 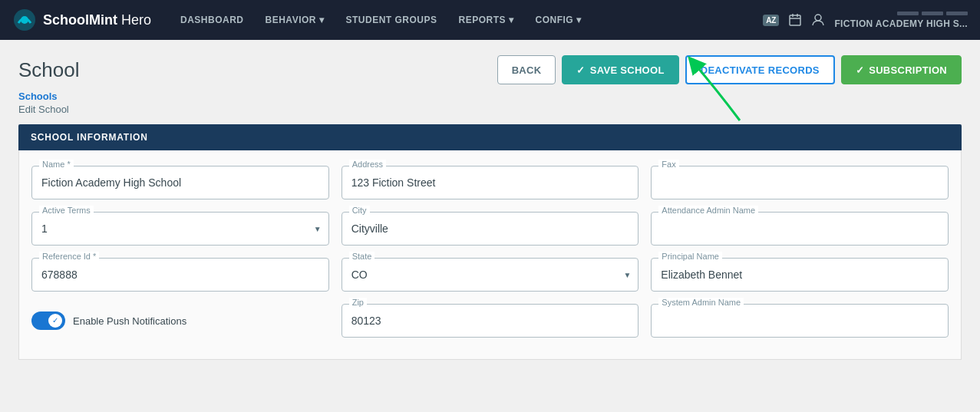 What do you see at coordinates (180, 183) in the screenshot?
I see `name-input` at bounding box center [180, 183].